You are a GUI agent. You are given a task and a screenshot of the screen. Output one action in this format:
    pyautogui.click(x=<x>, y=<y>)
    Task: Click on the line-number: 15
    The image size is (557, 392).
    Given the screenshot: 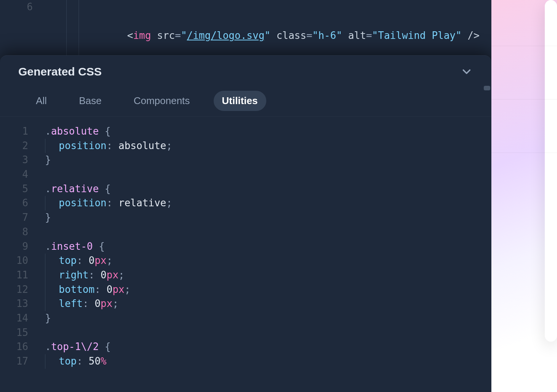 What is the action you would take?
    pyautogui.click(x=19, y=333)
    